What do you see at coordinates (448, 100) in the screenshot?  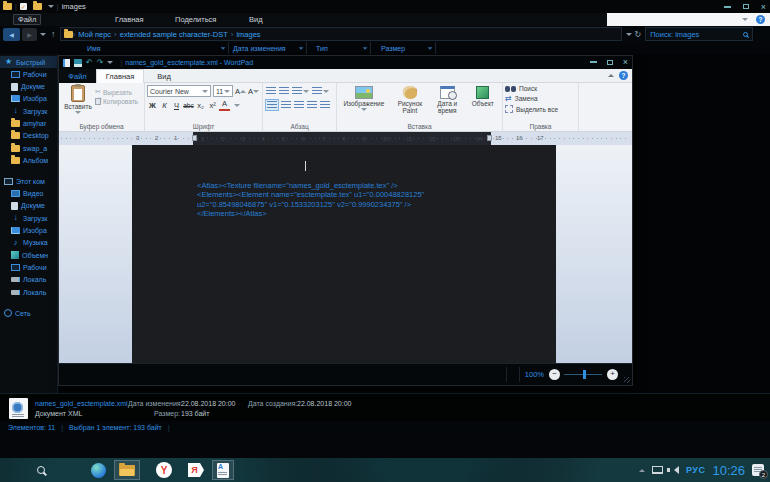 I see `date-time-button: Дата и время` at bounding box center [448, 100].